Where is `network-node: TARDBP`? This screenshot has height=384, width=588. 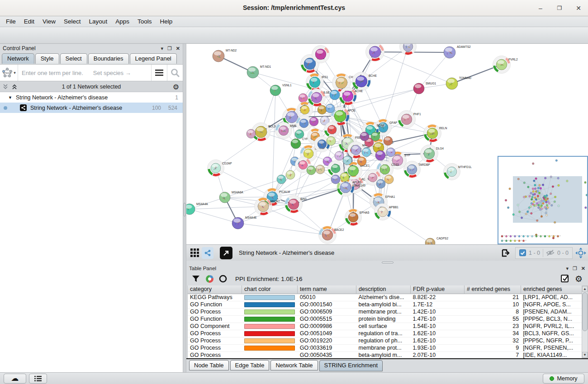
network-node: TARDBP is located at coordinates (417, 170).